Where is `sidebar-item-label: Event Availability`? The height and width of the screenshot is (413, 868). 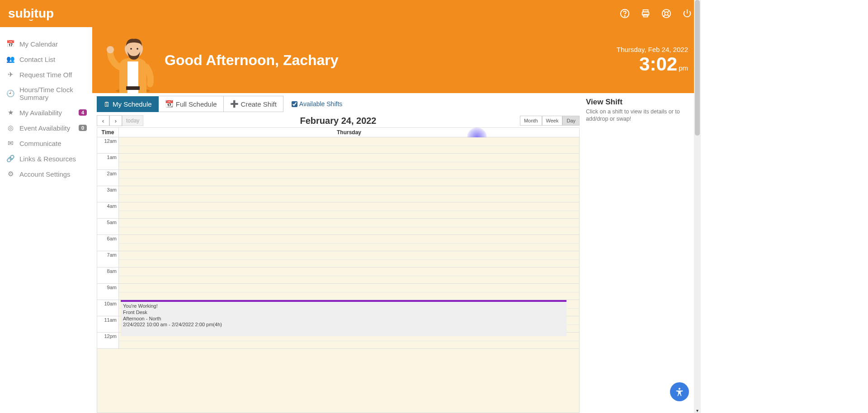
sidebar-item-label: Event Availability is located at coordinates (45, 128).